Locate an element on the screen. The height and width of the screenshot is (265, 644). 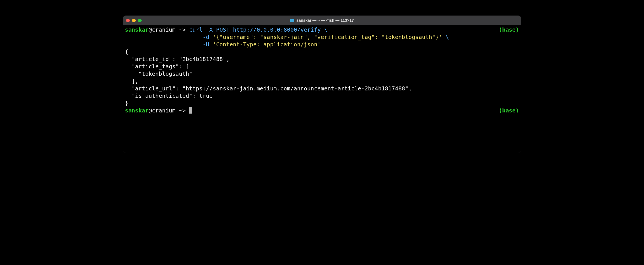
maximize-button is located at coordinates (140, 20).